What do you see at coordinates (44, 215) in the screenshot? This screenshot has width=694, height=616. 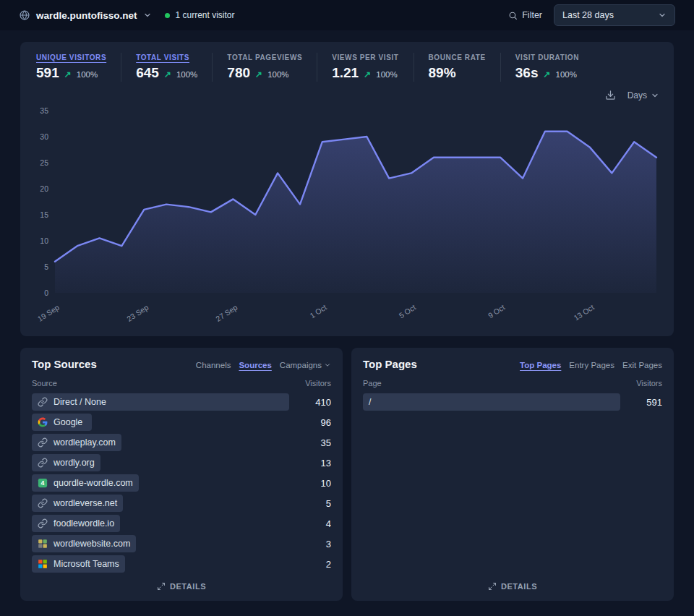 I see `y-axis-tick: 15` at bounding box center [44, 215].